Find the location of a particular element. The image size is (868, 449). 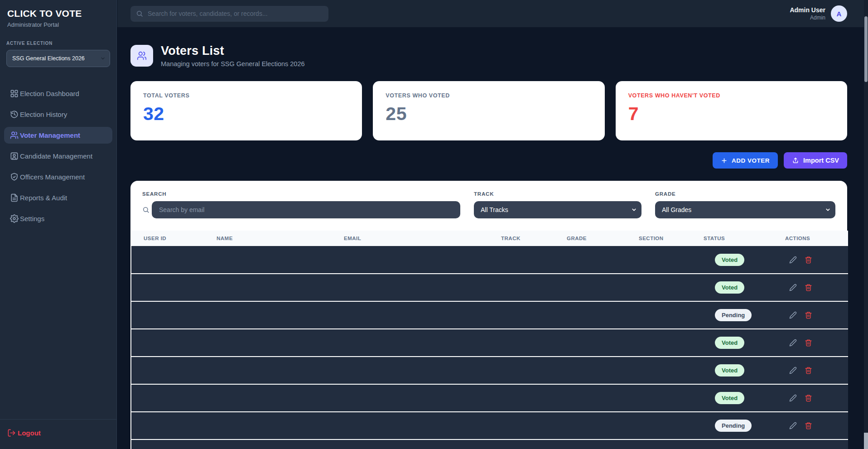

col-name: NAME is located at coordinates (280, 238).